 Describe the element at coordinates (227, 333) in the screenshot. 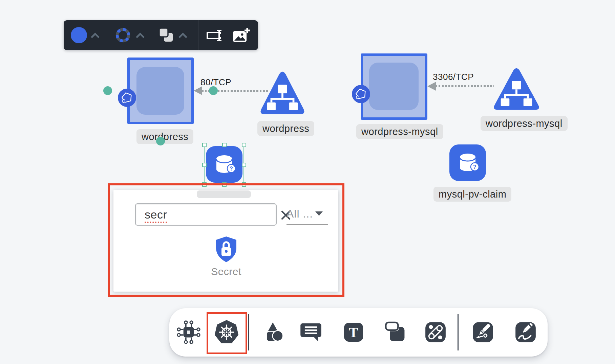

I see `selected-tool-highlight` at that location.